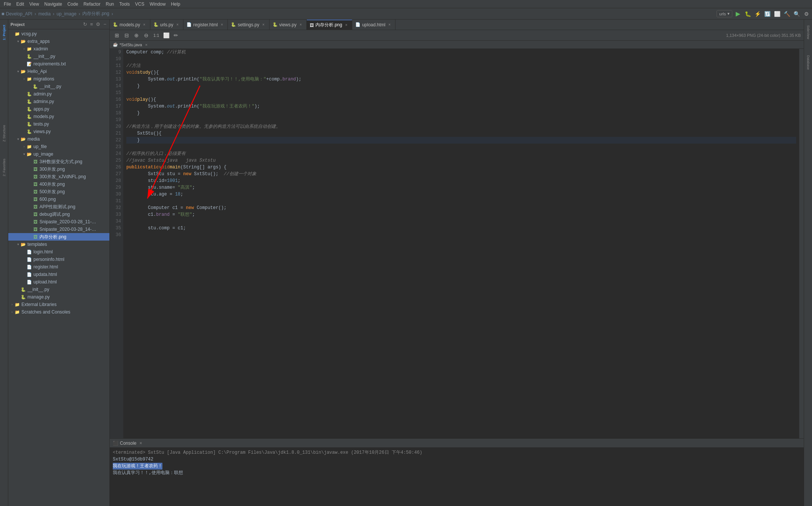 The image size is (812, 506). What do you see at coordinates (124, 4) in the screenshot?
I see `menu-tools: Tools` at bounding box center [124, 4].